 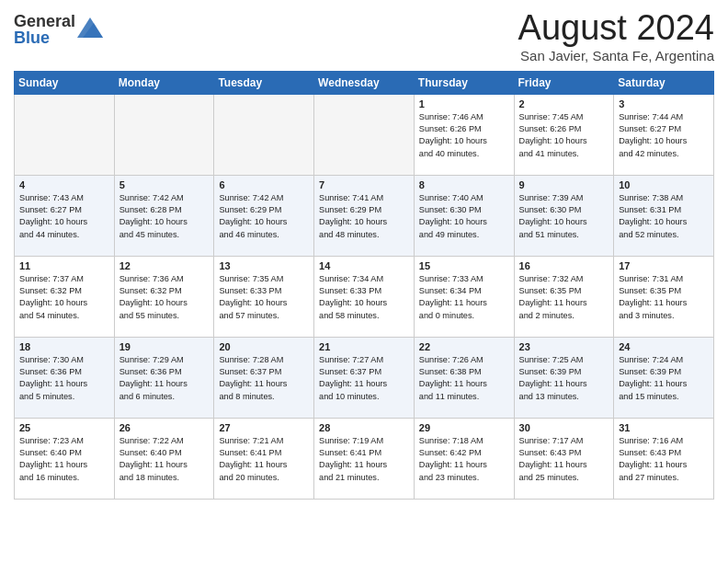 I want to click on calendar-week-row: 25Sunrise: 7:23 AM Sunset: 6:40 PM Dayli…, so click(x=364, y=458).